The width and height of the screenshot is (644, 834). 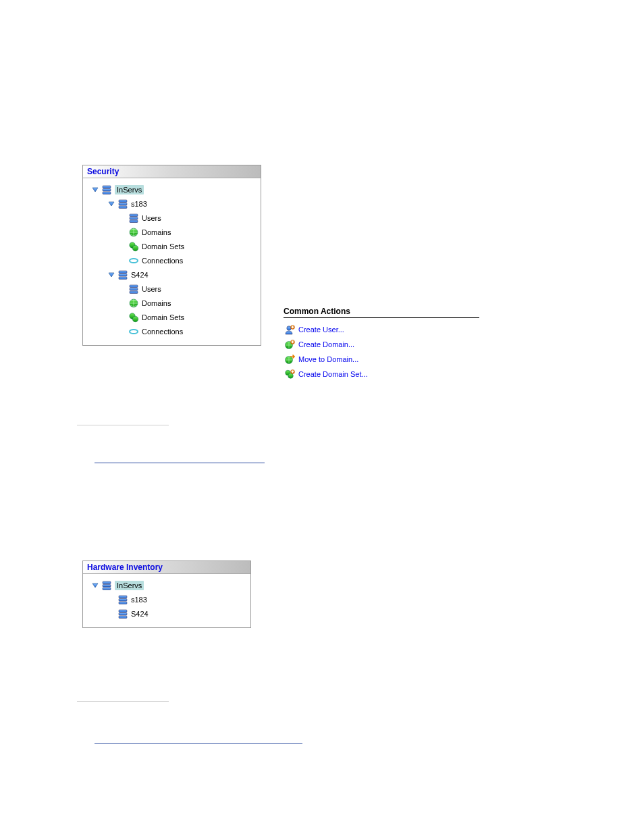 What do you see at coordinates (381, 312) in the screenshot?
I see `common-actions-title: Common Actions` at bounding box center [381, 312].